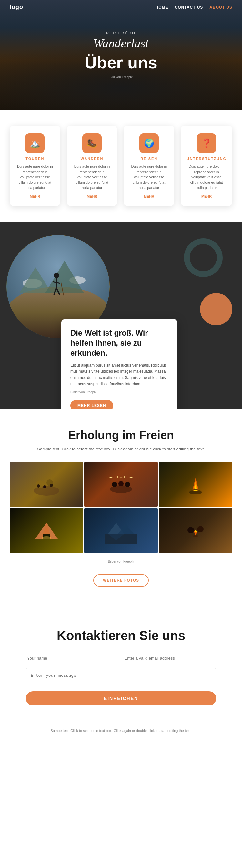  What do you see at coordinates (92, 405) in the screenshot?
I see `explore-read-more-button: MEHR LESEN` at bounding box center [92, 405].